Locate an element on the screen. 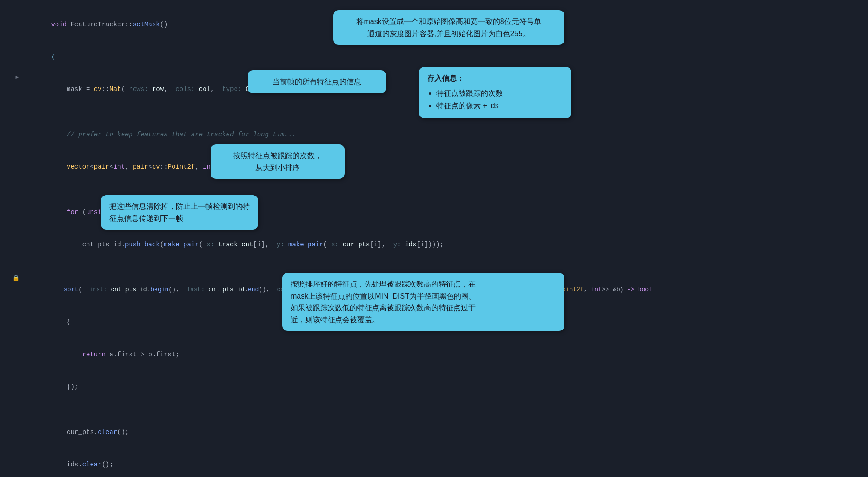 The image size is (868, 477). code-line-9: cnt_pts_id.push_back(make_pair( x: track… is located at coordinates (434, 245).